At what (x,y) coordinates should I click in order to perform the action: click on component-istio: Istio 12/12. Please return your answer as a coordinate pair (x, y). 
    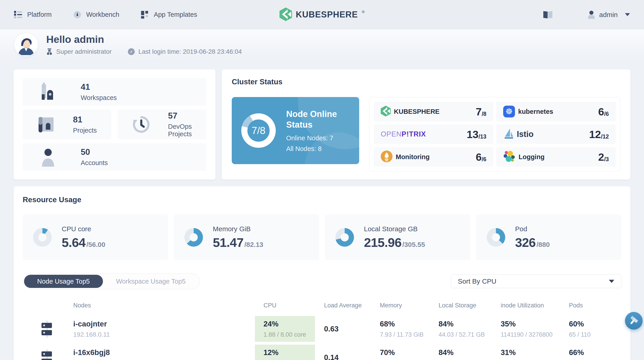
    Looking at the image, I should click on (556, 134).